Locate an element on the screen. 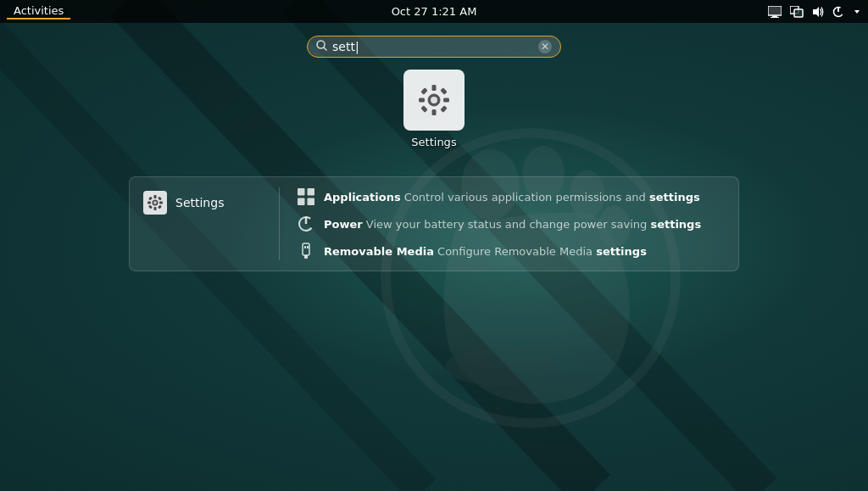 The height and width of the screenshot is (491, 868). search-icon is located at coordinates (322, 47).